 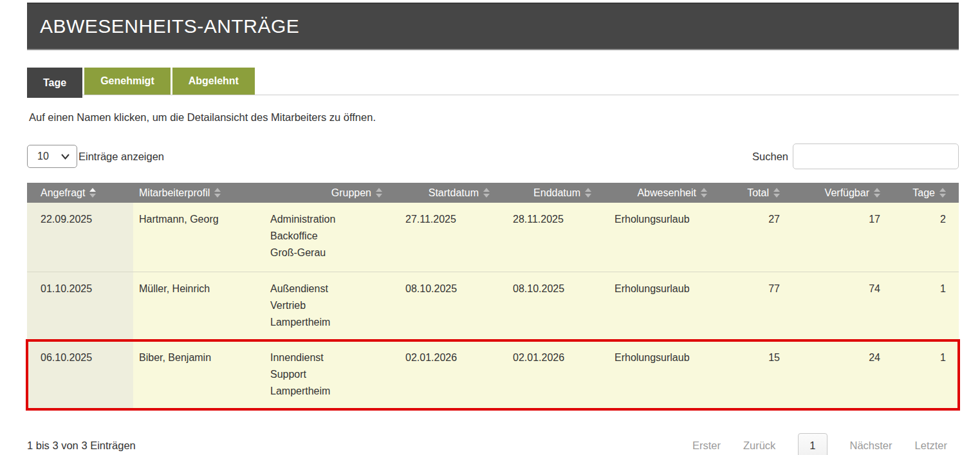 I want to click on table-controls: 10 Einträge anzeigen Suchen, so click(x=493, y=156).